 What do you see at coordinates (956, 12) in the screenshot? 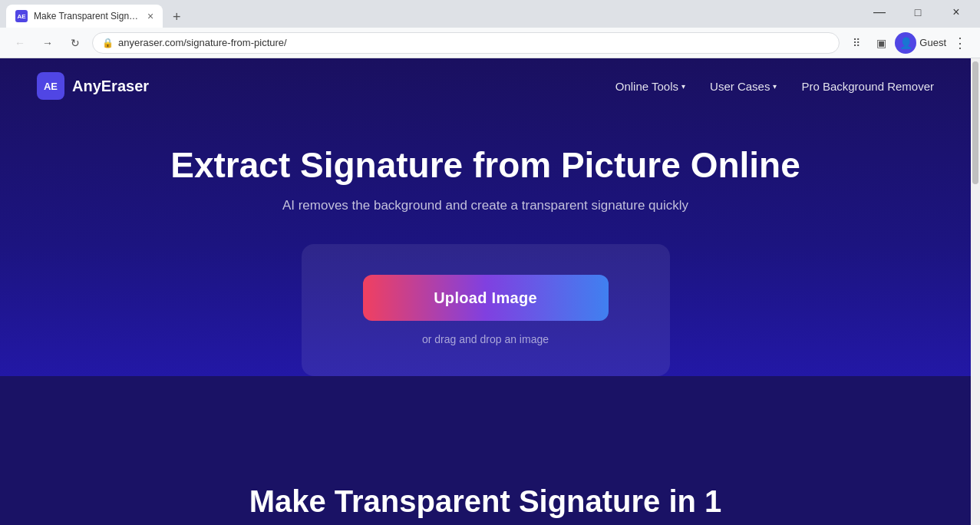
I see `close-window-button: ×` at bounding box center [956, 12].